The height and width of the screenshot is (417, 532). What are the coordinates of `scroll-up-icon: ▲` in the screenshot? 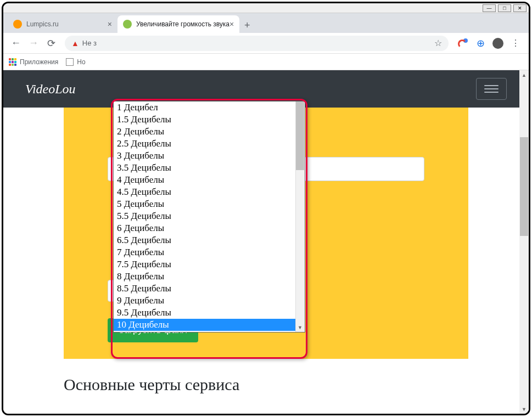 It's located at (524, 75).